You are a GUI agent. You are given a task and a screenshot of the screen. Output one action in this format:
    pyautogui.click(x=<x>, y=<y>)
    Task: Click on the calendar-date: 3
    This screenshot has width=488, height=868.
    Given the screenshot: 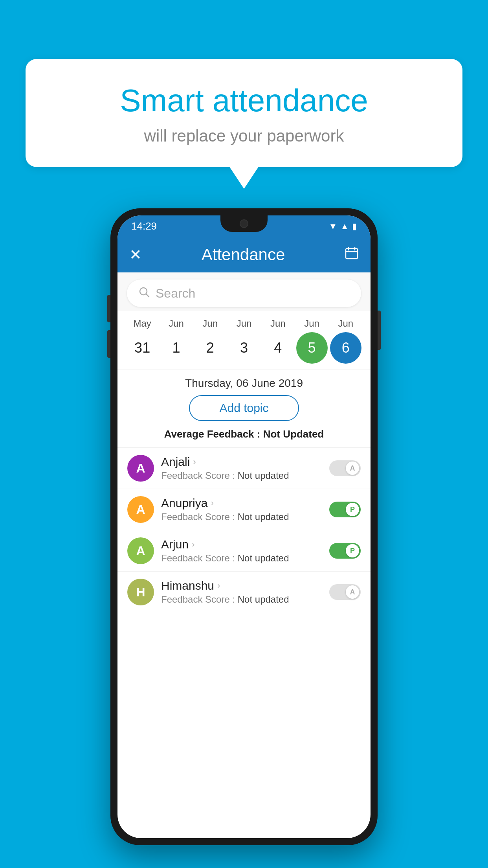 What is the action you would take?
    pyautogui.click(x=244, y=348)
    